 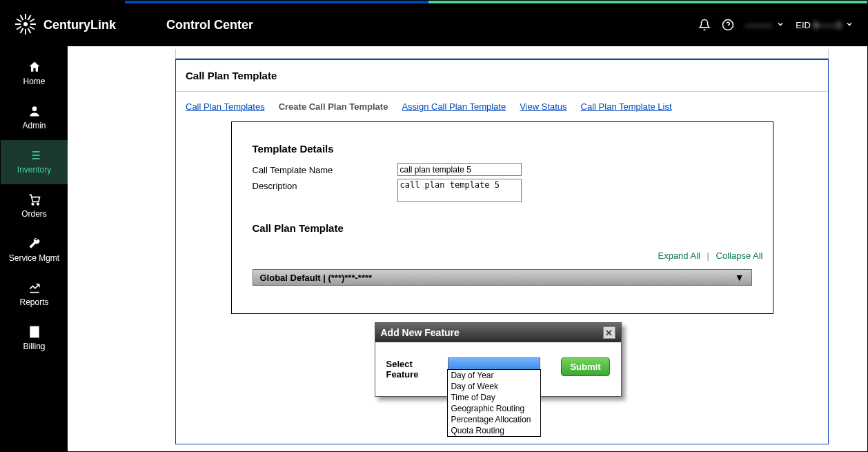 What do you see at coordinates (83, 25) in the screenshot?
I see `brand-block: CenturyLink` at bounding box center [83, 25].